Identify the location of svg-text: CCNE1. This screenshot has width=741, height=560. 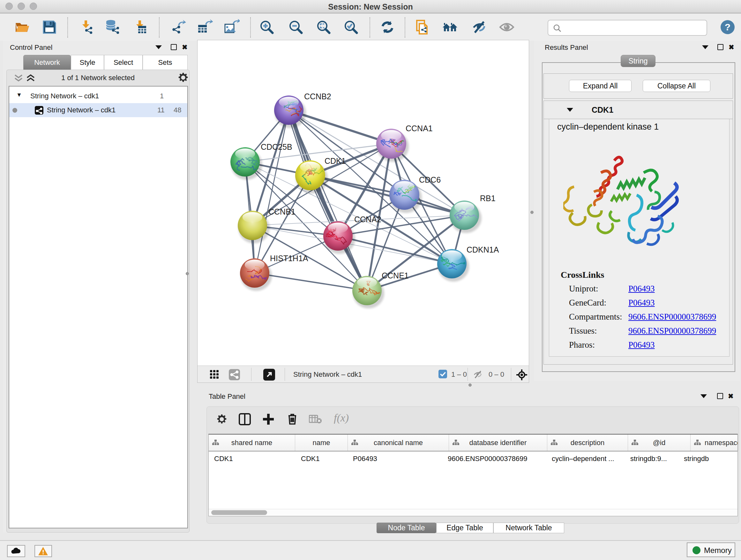
(395, 275).